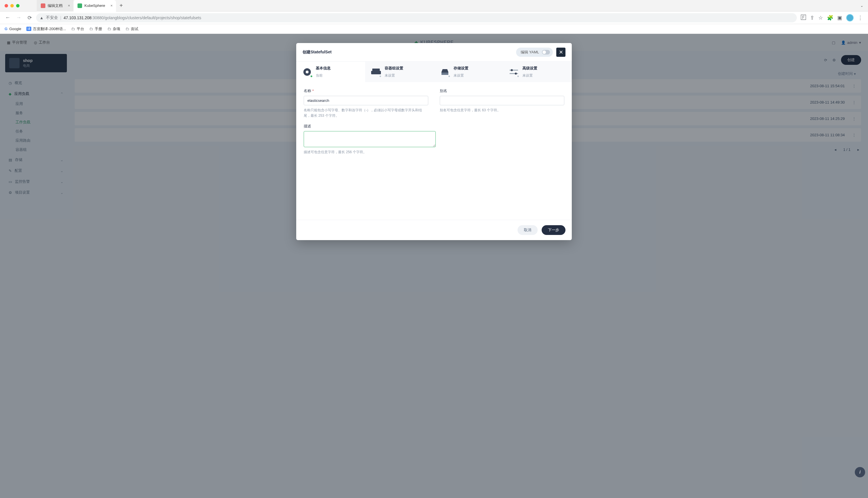 The width and height of the screenshot is (868, 498). What do you see at coordinates (95, 5) in the screenshot?
I see `tab-label: KubeSphere` at bounding box center [95, 5].